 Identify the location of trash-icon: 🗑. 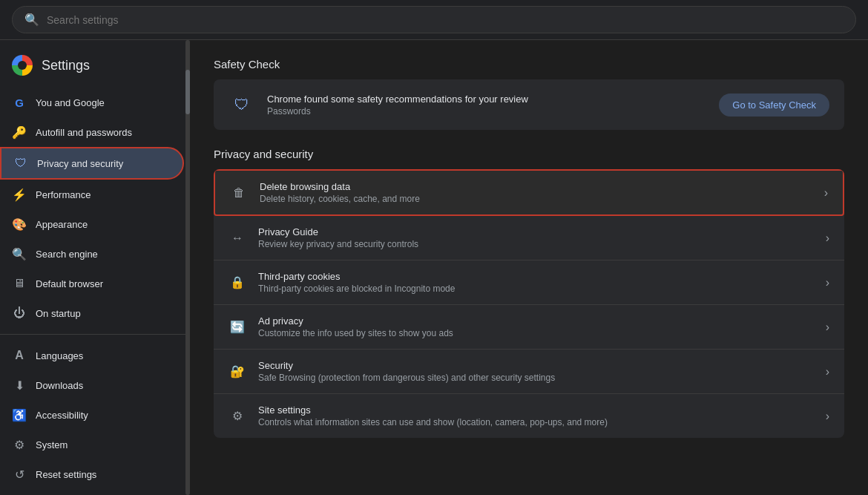
(239, 193).